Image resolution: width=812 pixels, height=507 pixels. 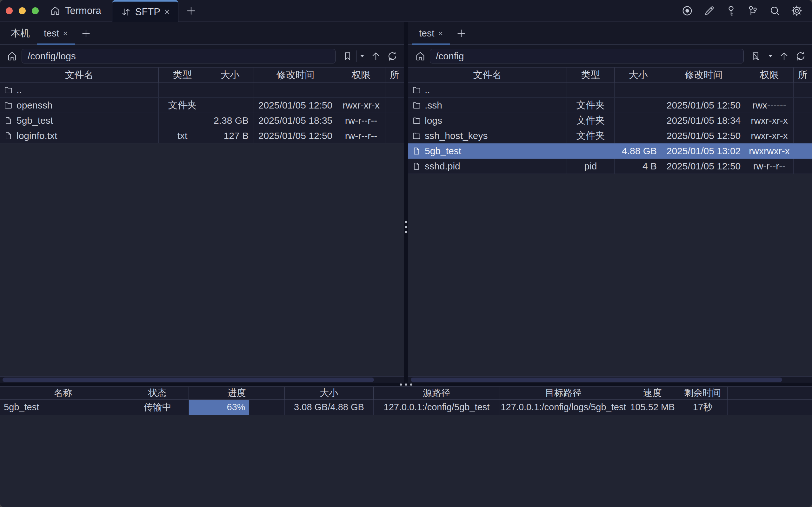 What do you see at coordinates (406, 384) in the screenshot?
I see `transfer-panel-splitter` at bounding box center [406, 384].